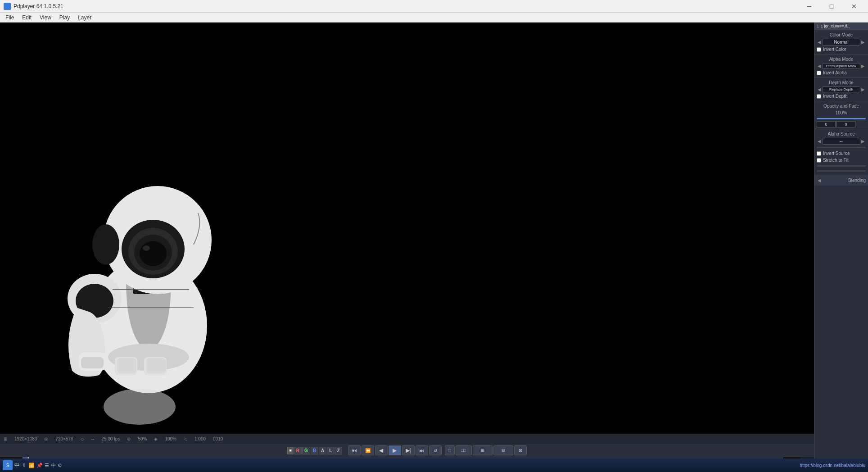 The width and height of the screenshot is (868, 472). Describe the element at coordinates (53, 466) in the screenshot. I see `taskbar-icon-lang: 中` at that location.